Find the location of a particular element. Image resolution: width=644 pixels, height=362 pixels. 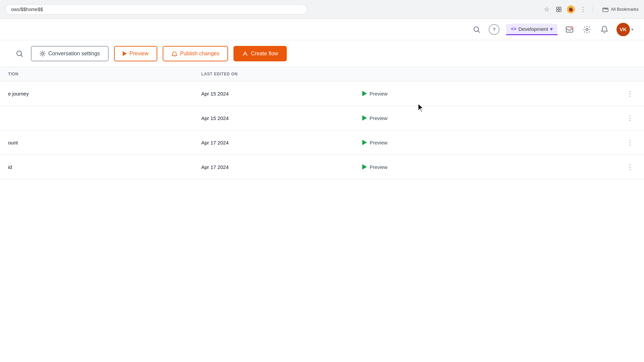

browser-bar: ows/$$home$$ ☆ 🐞 ⋮ All Bookmark is located at coordinates (322, 9).